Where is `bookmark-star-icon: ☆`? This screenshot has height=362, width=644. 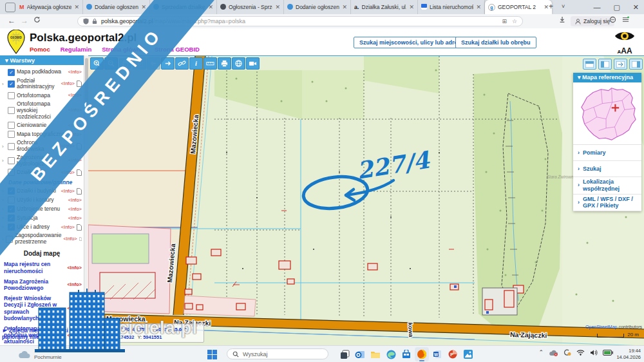 bookmark-star-icon: ☆ is located at coordinates (515, 21).